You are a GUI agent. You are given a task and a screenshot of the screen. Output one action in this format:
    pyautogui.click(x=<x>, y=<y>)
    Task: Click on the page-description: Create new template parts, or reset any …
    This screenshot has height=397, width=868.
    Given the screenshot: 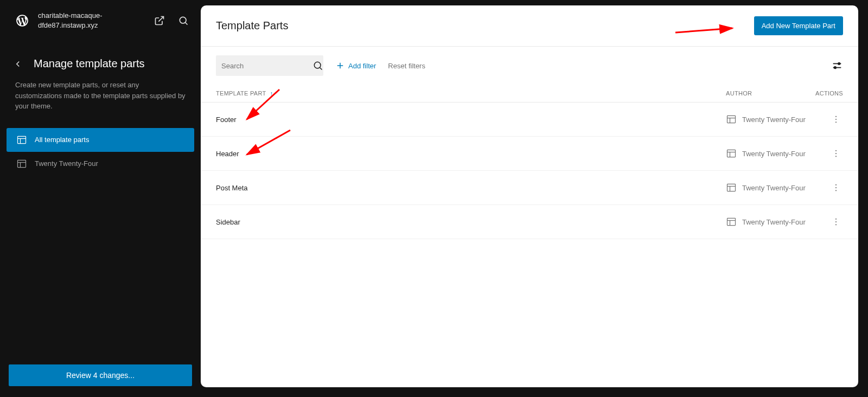 What is the action you would take?
    pyautogui.click(x=100, y=104)
    